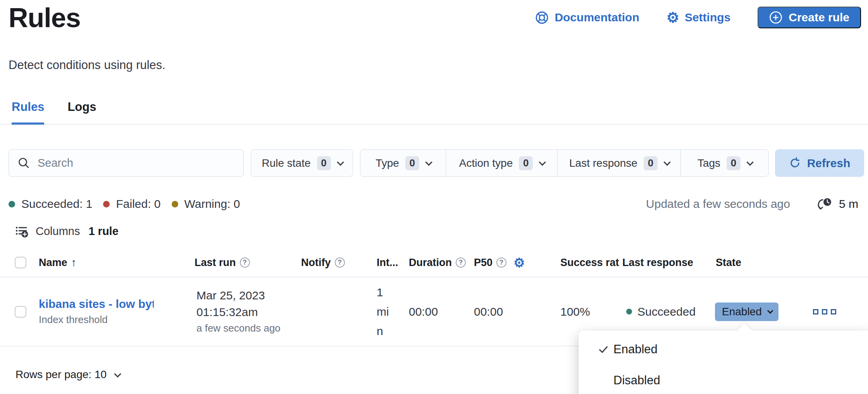 This screenshot has width=868, height=394. Describe the element at coordinates (839, 312) in the screenshot. I see `row-actions-button` at that location.